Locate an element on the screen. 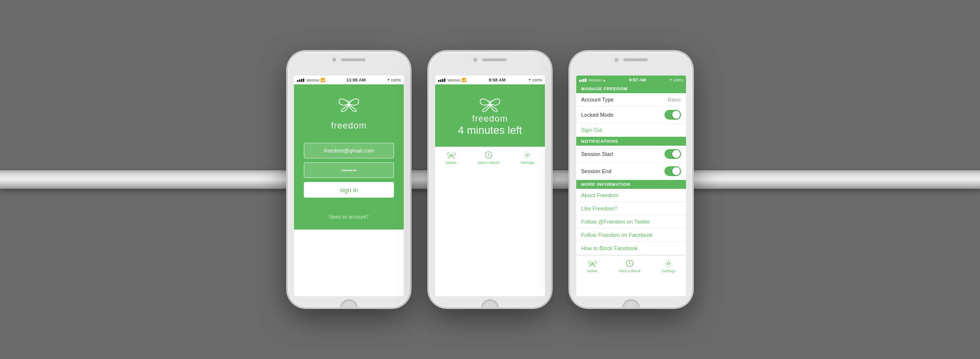 This screenshot has height=359, width=980. phone1-home-button is located at coordinates (349, 303).